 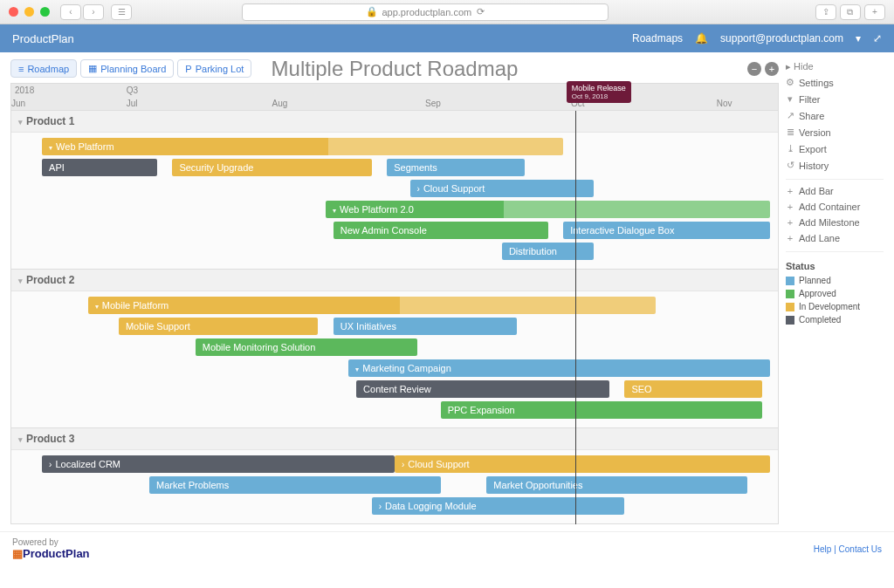 I want to click on fullscreen-icon, so click(x=45, y=12).